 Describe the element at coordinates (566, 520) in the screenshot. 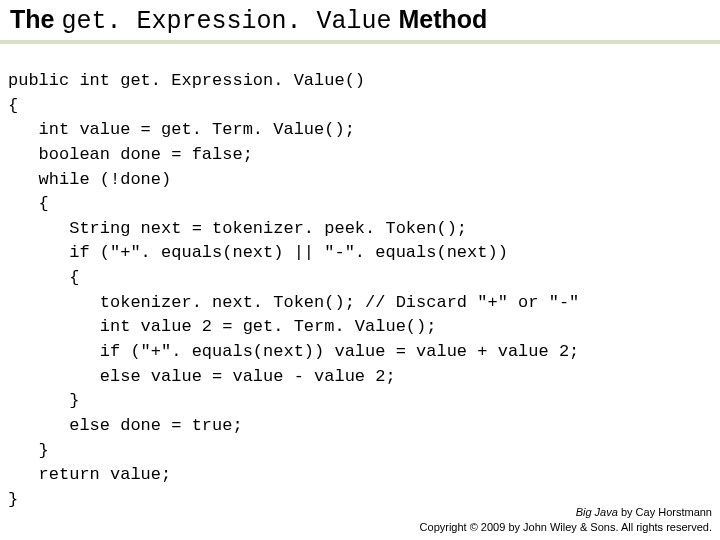

I see `footer: Big Java by Cay Horstmann Copyright © 20…` at that location.